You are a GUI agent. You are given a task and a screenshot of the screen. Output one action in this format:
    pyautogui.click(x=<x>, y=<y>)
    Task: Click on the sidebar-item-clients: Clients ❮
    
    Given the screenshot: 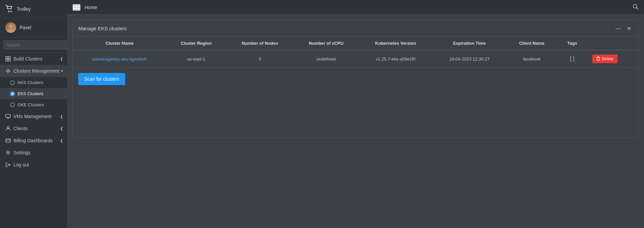 What is the action you would take?
    pyautogui.click(x=34, y=128)
    